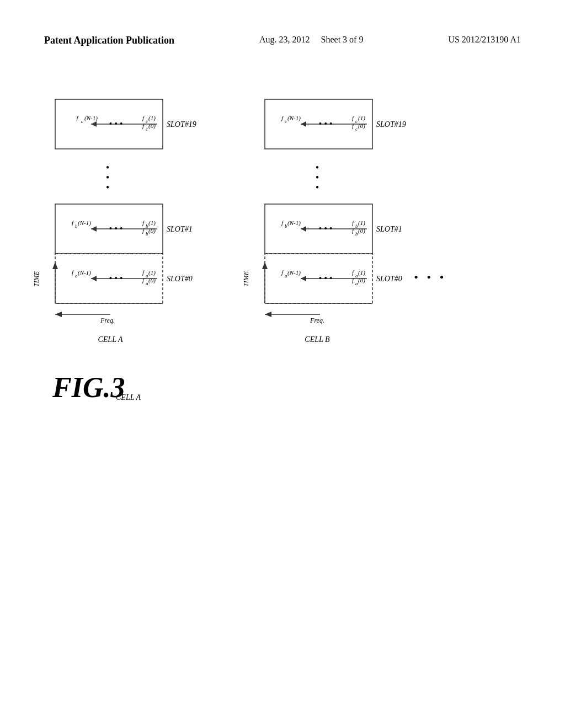 Image resolution: width=565 pixels, height=728 pixels. What do you see at coordinates (484, 40) in the screenshot?
I see `header-patent-number: US 2012/213190 A1` at bounding box center [484, 40].